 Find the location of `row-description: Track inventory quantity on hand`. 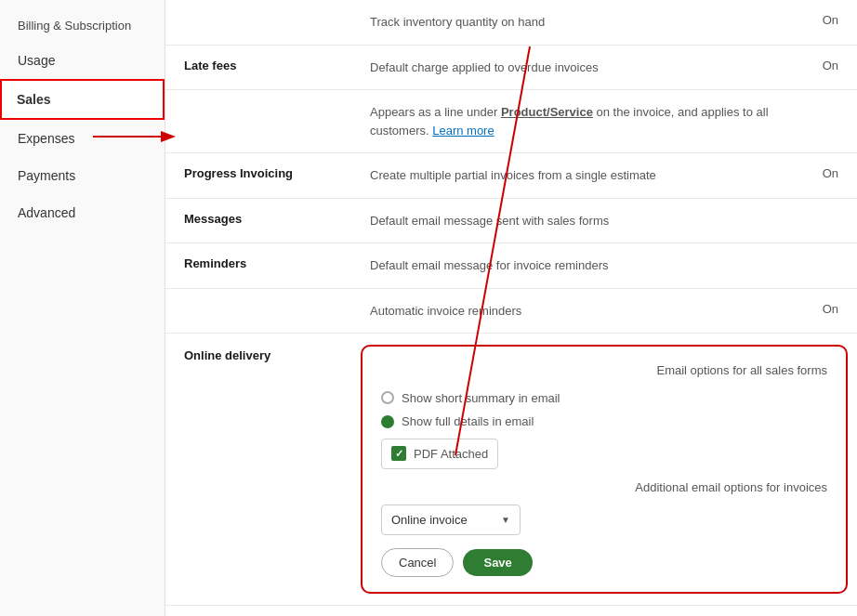

row-description: Track inventory quantity on hand is located at coordinates (576, 22).